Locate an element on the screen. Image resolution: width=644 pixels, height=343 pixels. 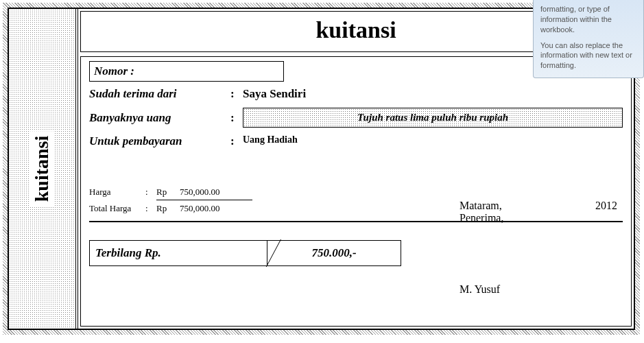
tooltip-line1: formatting, or type of information withi… is located at coordinates (588, 19).